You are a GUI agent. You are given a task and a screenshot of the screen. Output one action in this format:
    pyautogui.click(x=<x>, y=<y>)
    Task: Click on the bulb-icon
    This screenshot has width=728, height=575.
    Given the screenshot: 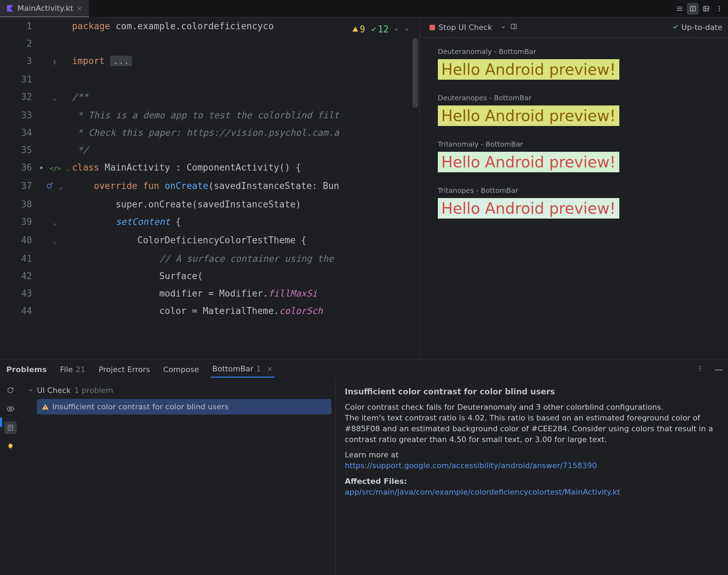 What is the action you would take?
    pyautogui.click(x=10, y=447)
    